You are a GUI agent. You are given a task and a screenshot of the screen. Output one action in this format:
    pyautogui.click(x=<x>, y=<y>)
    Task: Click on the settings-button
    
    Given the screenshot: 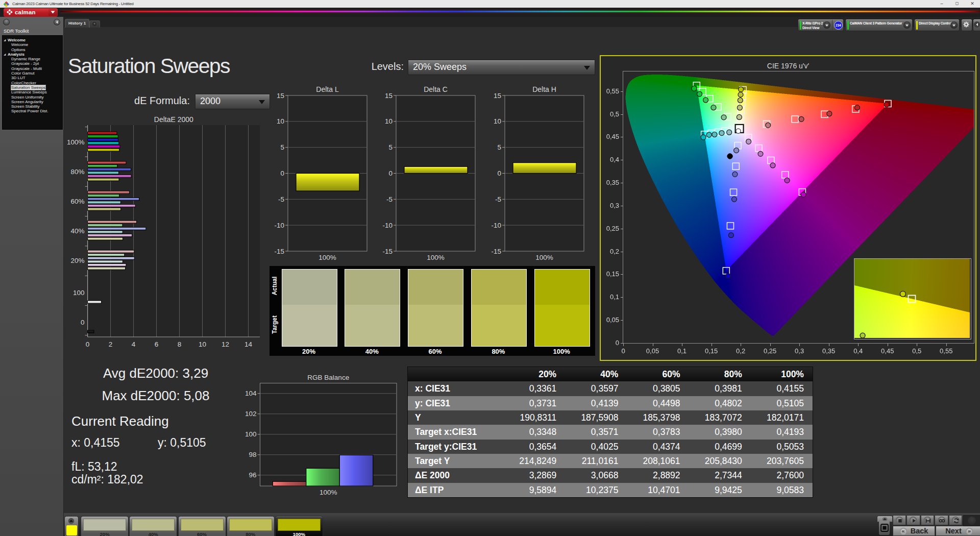 What is the action you would take?
    pyautogui.click(x=967, y=25)
    